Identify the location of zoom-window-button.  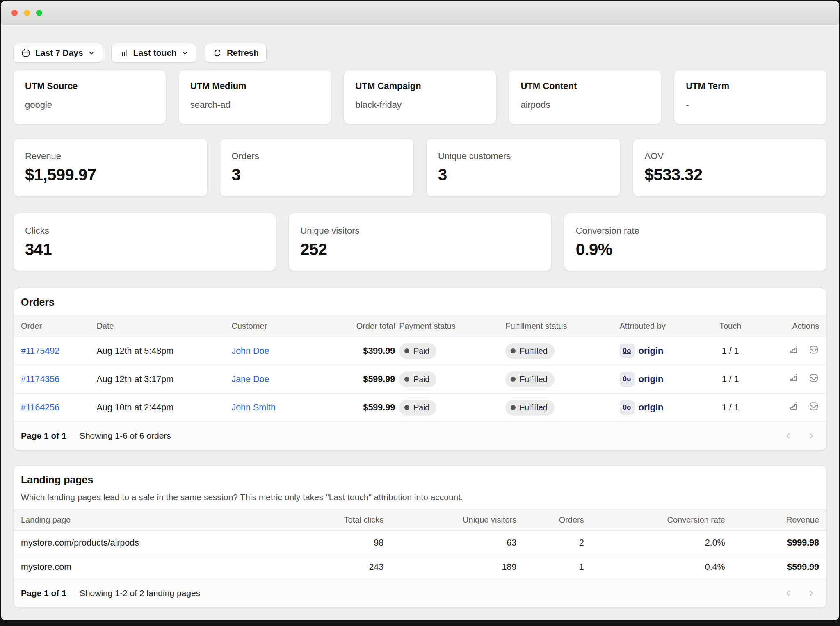
(39, 13).